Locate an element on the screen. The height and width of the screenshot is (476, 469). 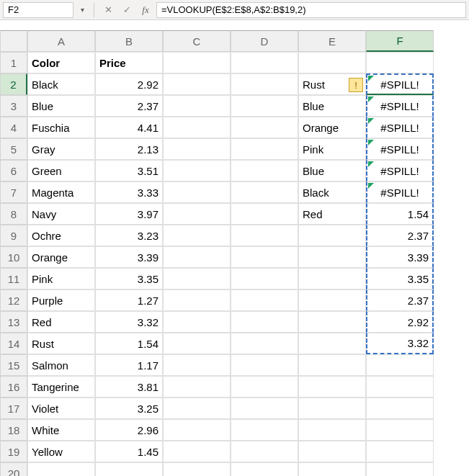
cell-F16 is located at coordinates (400, 387).